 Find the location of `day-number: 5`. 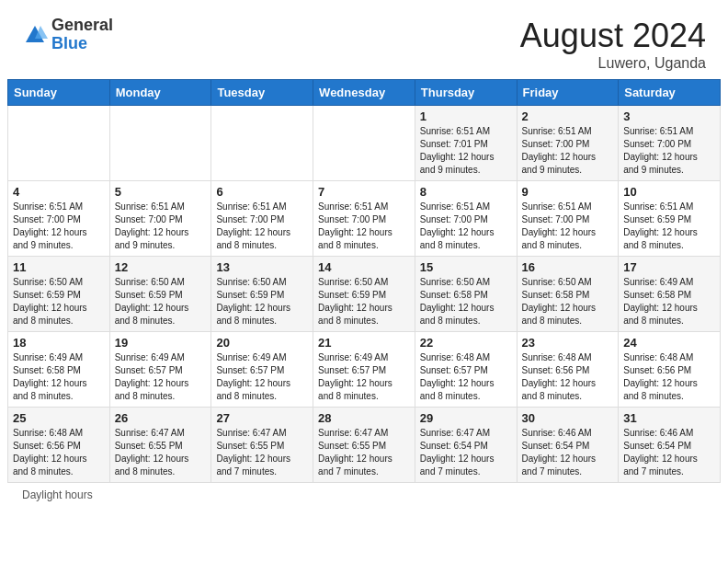

day-number: 5 is located at coordinates (161, 191).